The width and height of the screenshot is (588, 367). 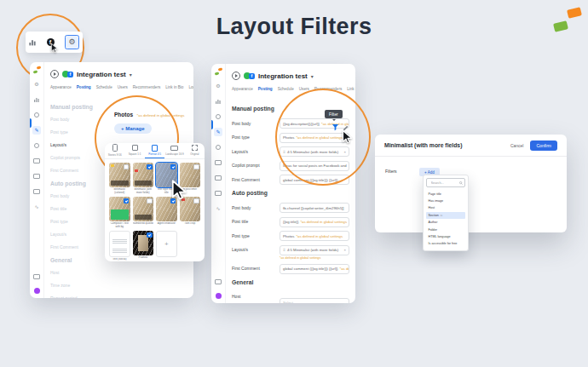 I want to click on layout-chip: ⠿4:5 Minimalist (with more fields)×, so click(x=314, y=250).